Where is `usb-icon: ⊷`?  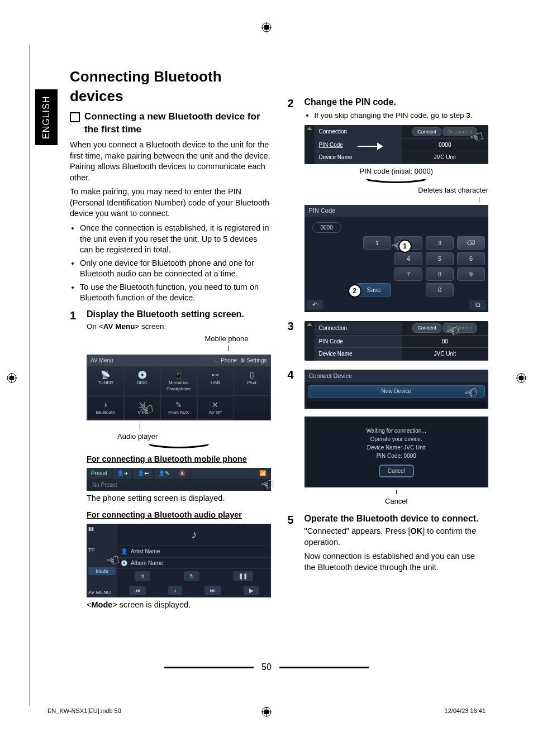
usb-icon: ⊷ is located at coordinates (216, 375).